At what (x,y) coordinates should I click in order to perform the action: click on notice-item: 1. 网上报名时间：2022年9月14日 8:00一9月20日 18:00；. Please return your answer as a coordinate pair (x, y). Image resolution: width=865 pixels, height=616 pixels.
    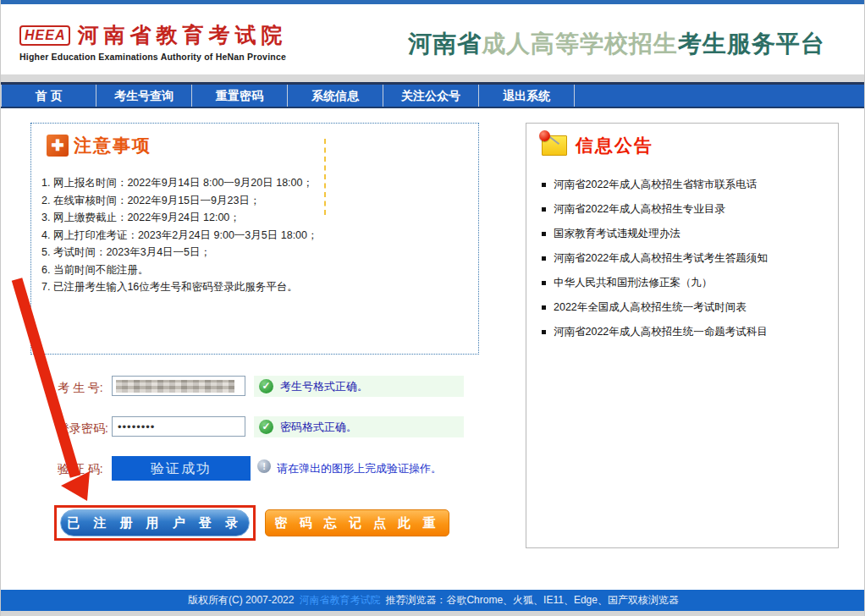
    Looking at the image, I should click on (256, 183).